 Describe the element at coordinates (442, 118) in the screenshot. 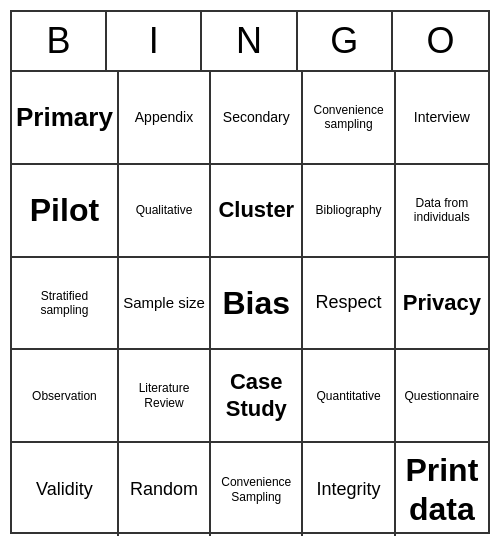

I see `cell-text: Interview` at that location.